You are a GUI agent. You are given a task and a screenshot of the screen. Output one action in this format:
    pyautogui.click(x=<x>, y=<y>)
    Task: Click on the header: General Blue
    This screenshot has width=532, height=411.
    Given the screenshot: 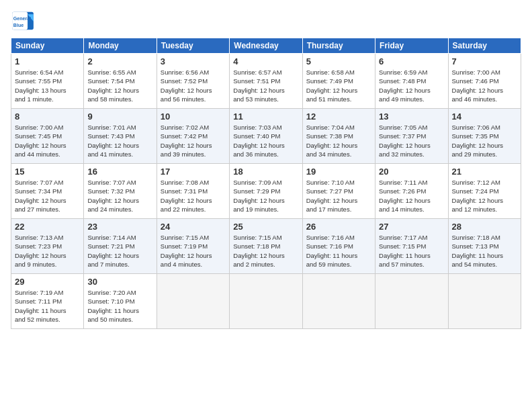 What is the action you would take?
    pyautogui.click(x=266, y=21)
    